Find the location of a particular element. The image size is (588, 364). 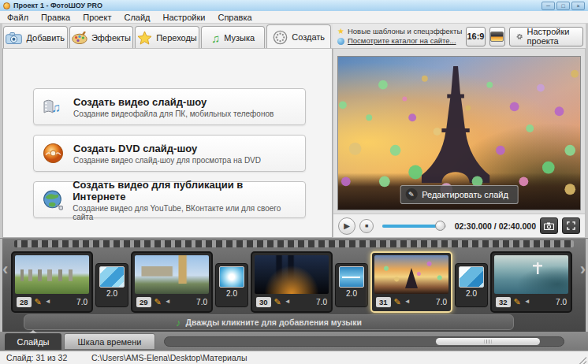

menu-edit: Правка is located at coordinates (55, 17).